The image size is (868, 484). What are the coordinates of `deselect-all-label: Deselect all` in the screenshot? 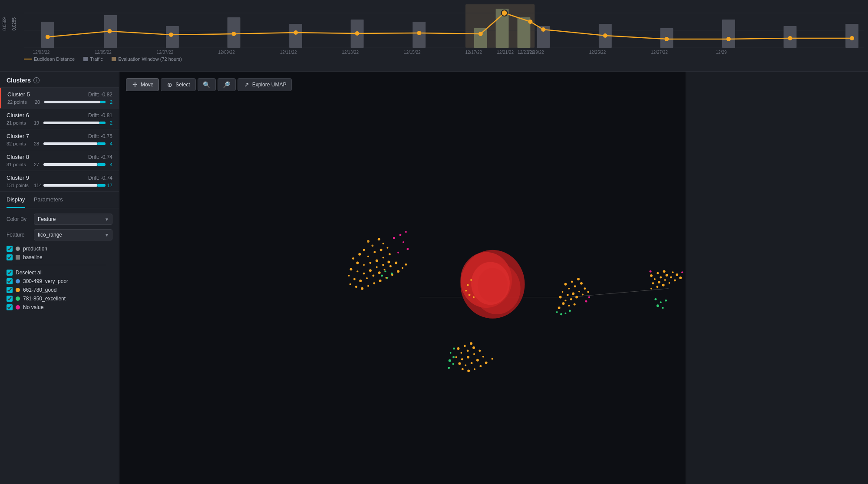 It's located at (29, 273).